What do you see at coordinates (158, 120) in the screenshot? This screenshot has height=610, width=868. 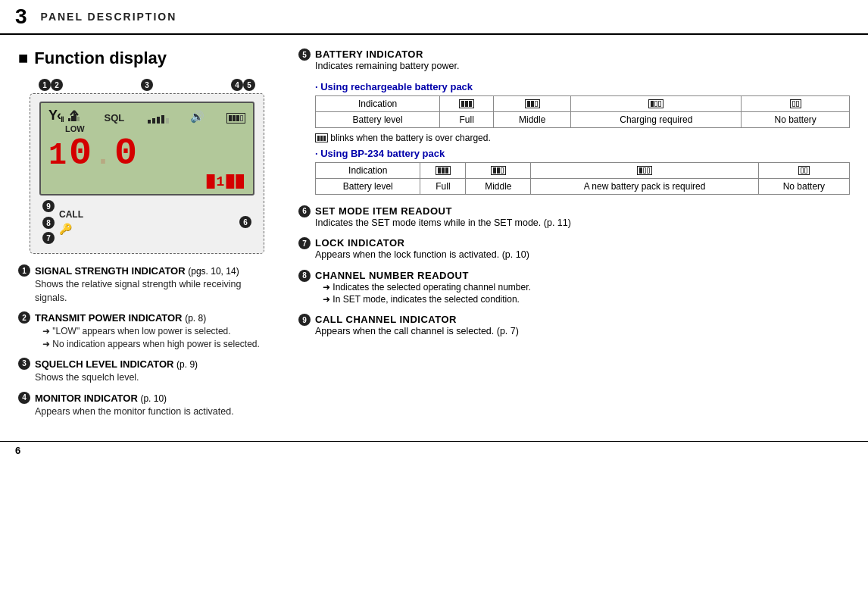 I see `squelch-bars` at bounding box center [158, 120].